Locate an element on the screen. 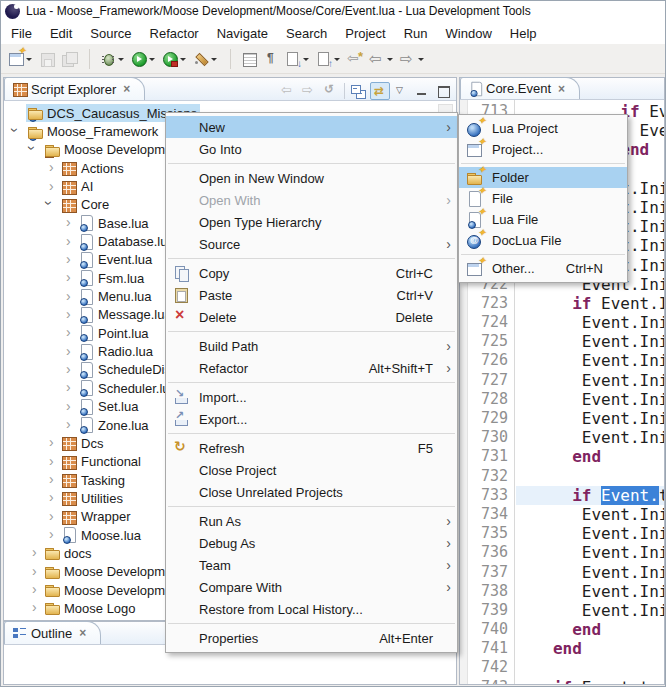  menu-item-paste: PasteCtrl+V is located at coordinates (312, 295).